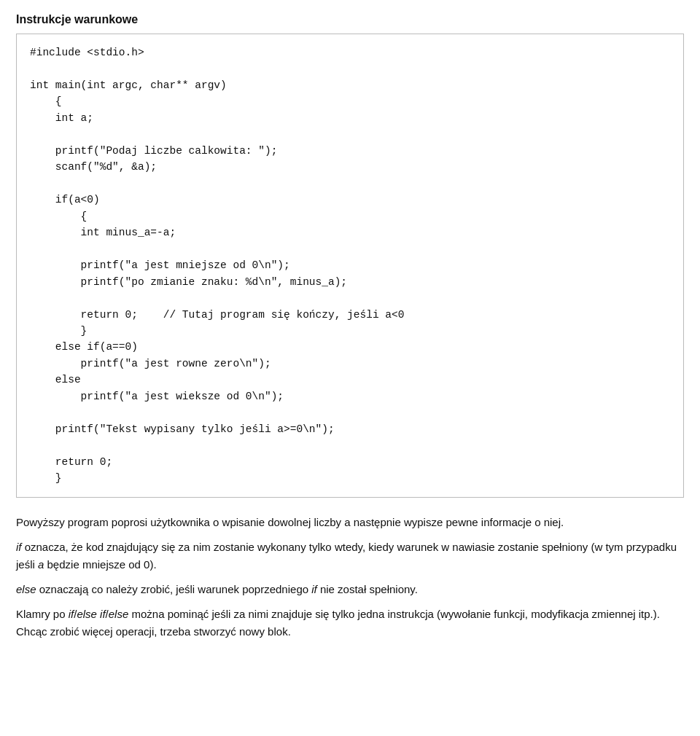 The image size is (700, 736). I want to click on prose-p2: if oznacza, że kod znajdujący się za nim…, so click(350, 556).